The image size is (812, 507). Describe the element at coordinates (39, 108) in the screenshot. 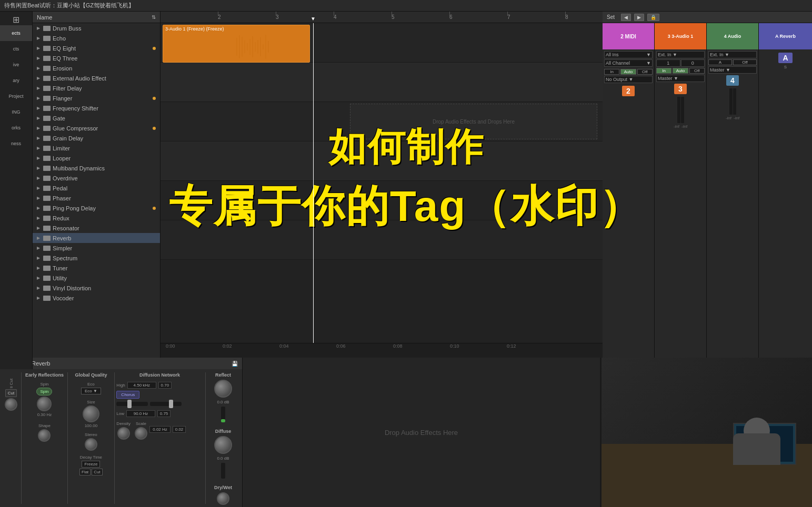

I see `sidebar-arrow: ▶` at that location.